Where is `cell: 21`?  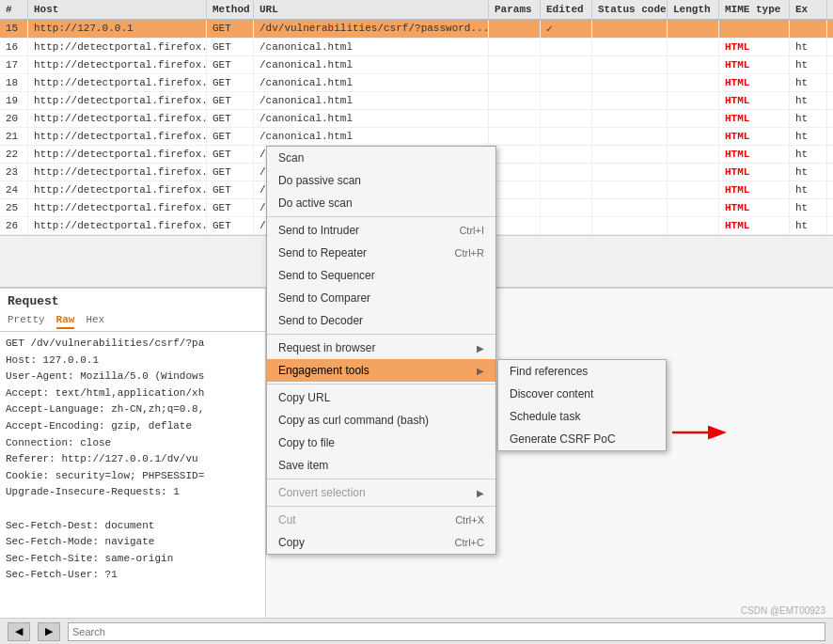
cell: 21 is located at coordinates (14, 136).